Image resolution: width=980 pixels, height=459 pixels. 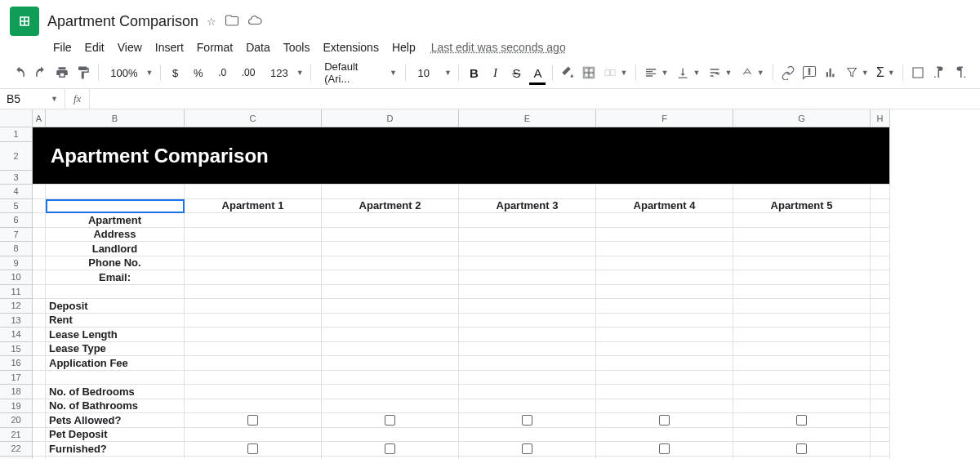 I want to click on row-header: 3, so click(x=16, y=178).